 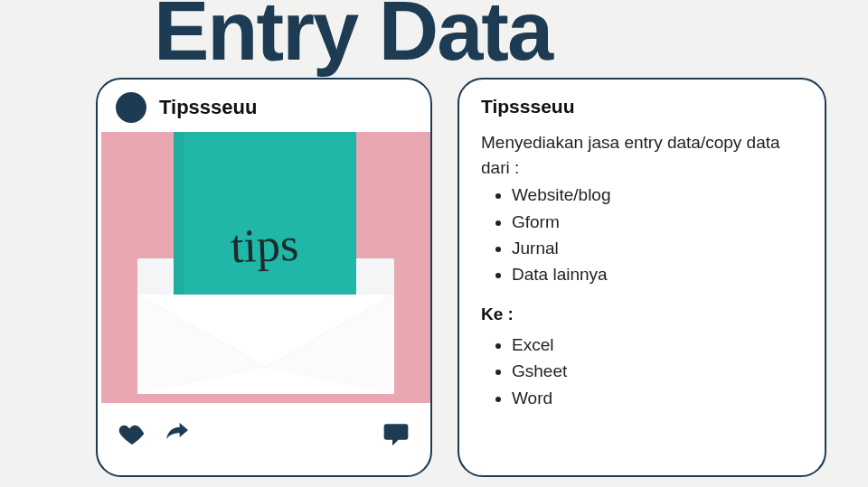 What do you see at coordinates (657, 275) in the screenshot?
I see `list-item: Data lainnya` at bounding box center [657, 275].